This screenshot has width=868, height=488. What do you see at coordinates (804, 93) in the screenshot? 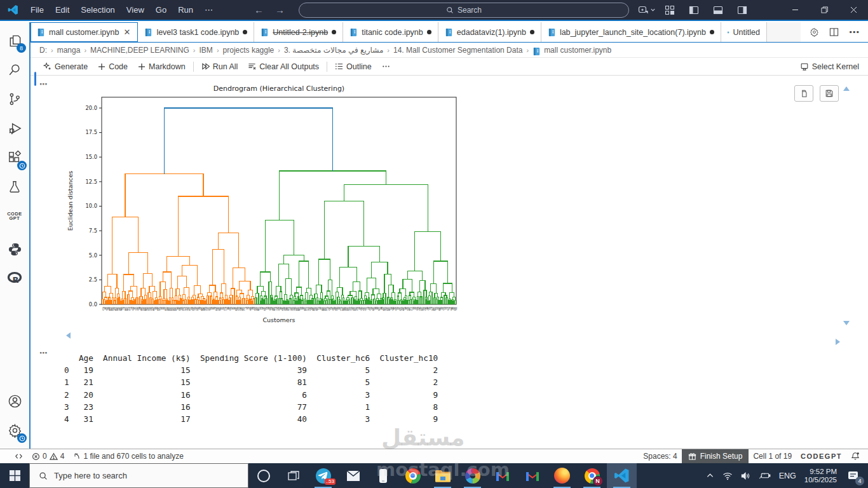
I see `copy-output-button` at bounding box center [804, 93].